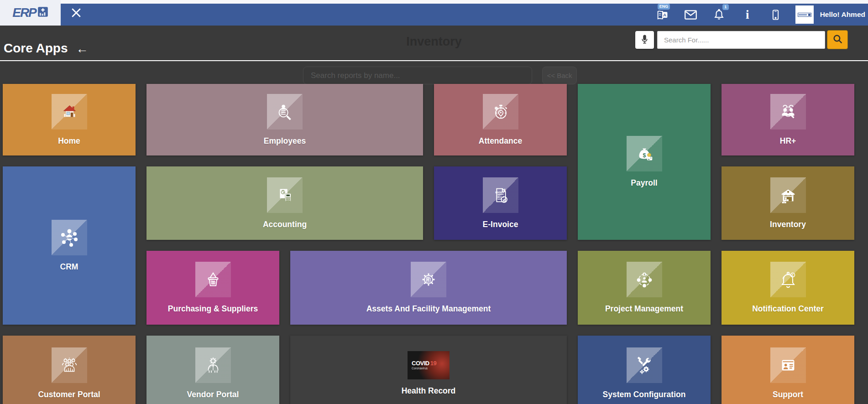 The width and height of the screenshot is (868, 404). I want to click on tile-payroll: $Payroll, so click(644, 162).